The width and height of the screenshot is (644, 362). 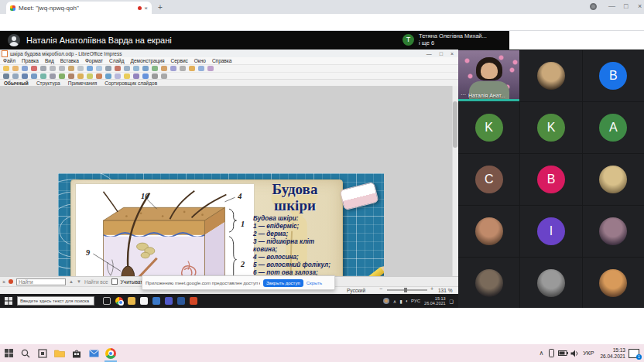 What do you see at coordinates (634, 353) in the screenshot?
I see `action-center-icon: 1` at bounding box center [634, 353].